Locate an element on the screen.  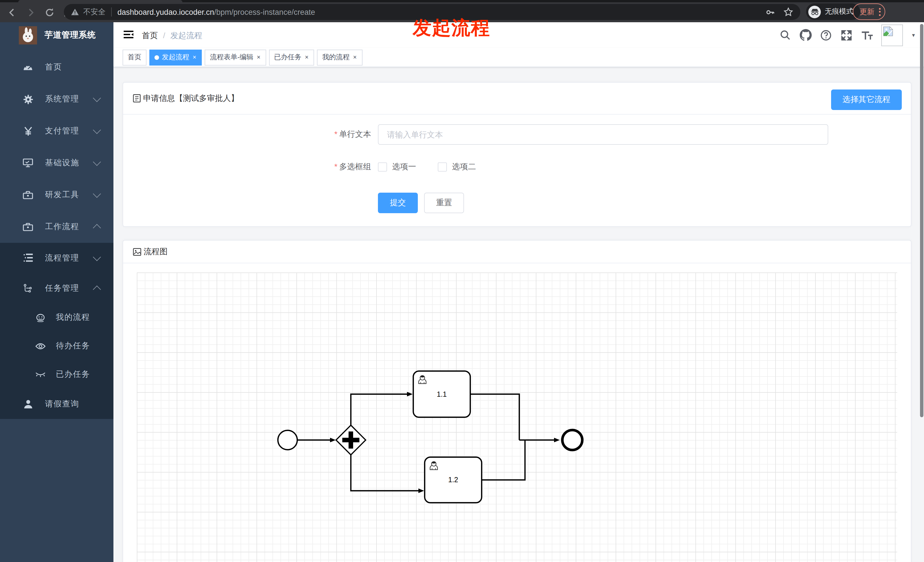
sidebar-item-workflow: 工作流程 is located at coordinates (57, 227).